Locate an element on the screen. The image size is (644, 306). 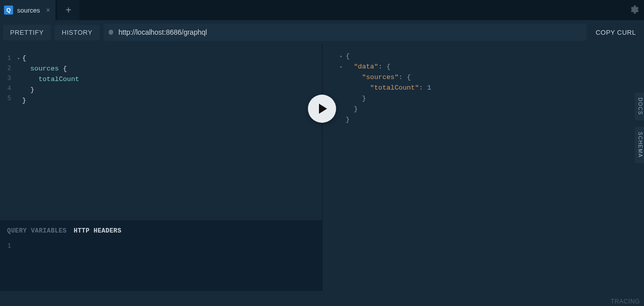
play-icon is located at coordinates (323, 109).